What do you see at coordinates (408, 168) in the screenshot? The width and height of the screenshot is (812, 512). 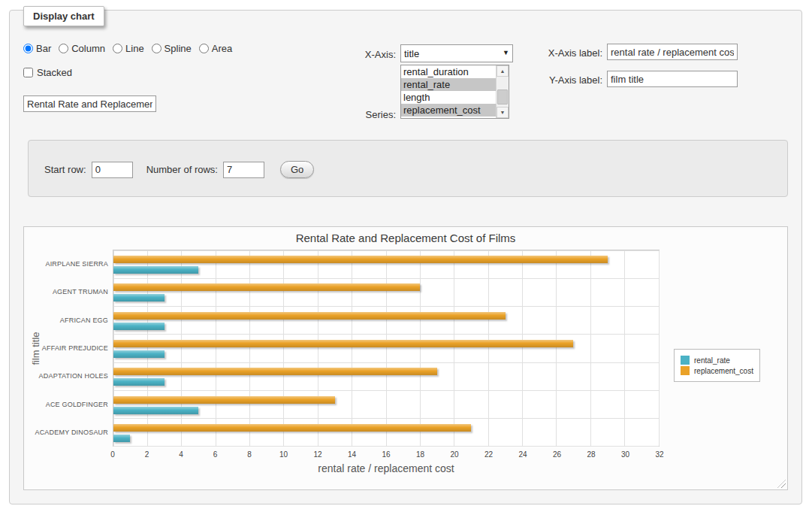 I see `rows-panel: Start row: Number of rows: Go` at bounding box center [408, 168].